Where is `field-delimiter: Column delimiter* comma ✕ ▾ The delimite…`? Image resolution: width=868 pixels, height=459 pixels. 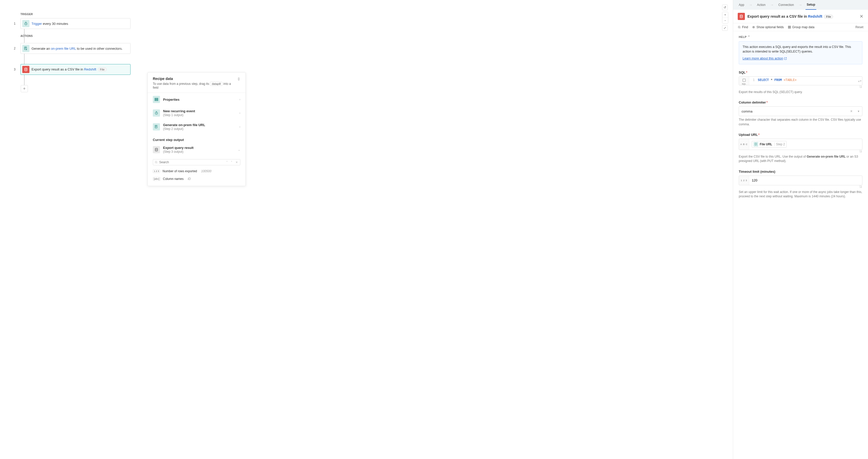
field-delimiter: Column delimiter* comma ✕ ▾ The delimite… is located at coordinates (801, 113).